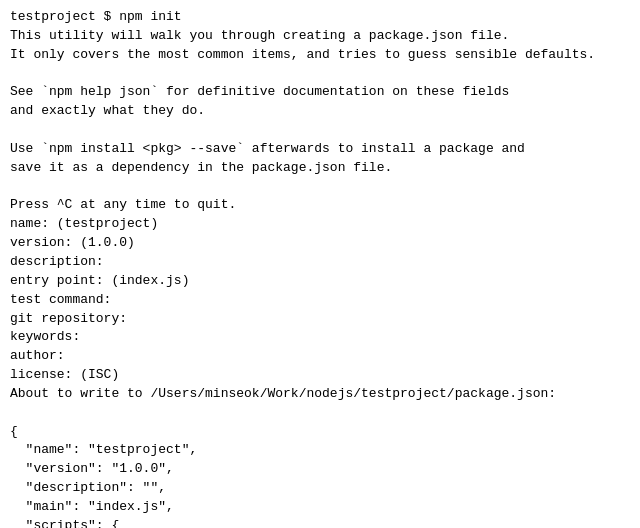  What do you see at coordinates (320, 206) in the screenshot?
I see `terminal-line: Press ^C at any time to quit.` at bounding box center [320, 206].